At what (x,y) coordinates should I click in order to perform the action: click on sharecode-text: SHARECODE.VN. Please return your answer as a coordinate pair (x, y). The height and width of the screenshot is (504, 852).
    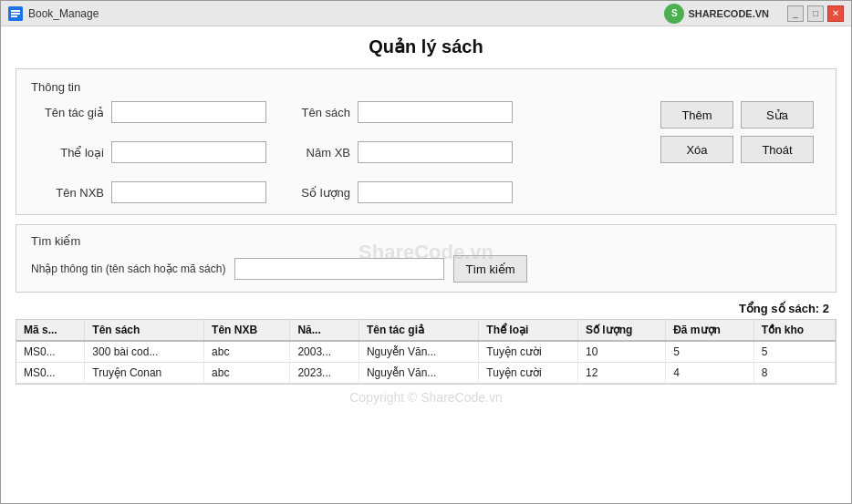
    Looking at the image, I should click on (728, 14).